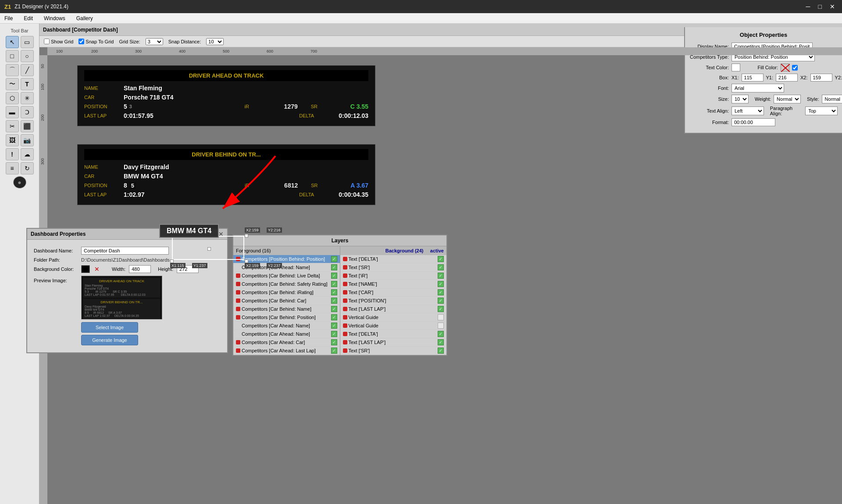 This screenshot has height=504, width=842. Describe the element at coordinates (215, 42) in the screenshot. I see `snap-distance-select: 10520` at that location.